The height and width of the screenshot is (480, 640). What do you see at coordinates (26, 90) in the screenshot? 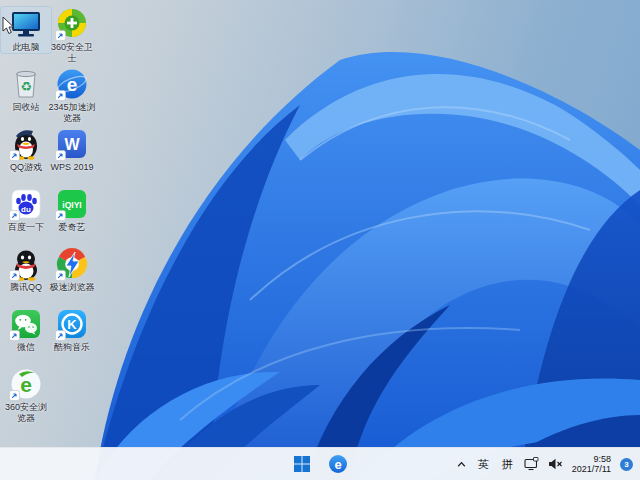
I see `desktop-icon-recycle-bin: ♻回收站` at bounding box center [26, 90].